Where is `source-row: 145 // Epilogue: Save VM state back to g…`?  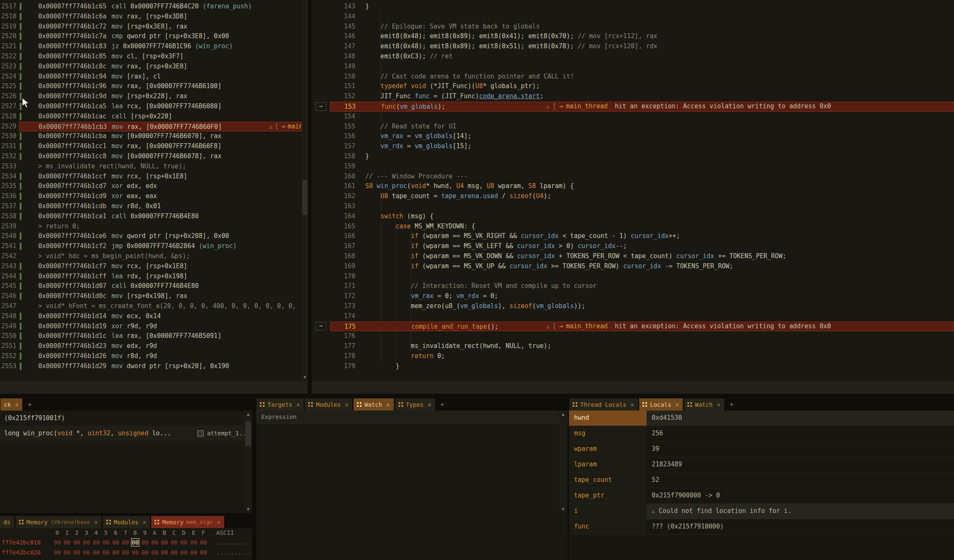 source-row: 145 // Epilogue: Save VM state back to g… is located at coordinates (633, 27).